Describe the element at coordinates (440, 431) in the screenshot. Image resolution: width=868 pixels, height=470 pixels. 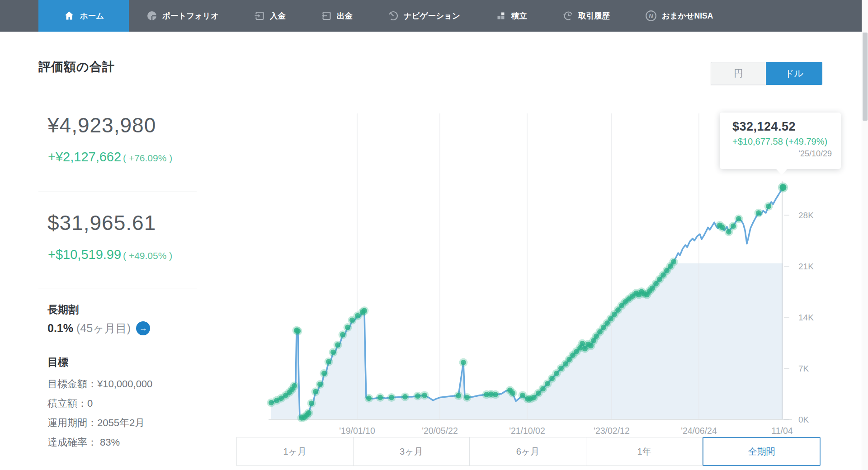
I see `svg-text: '20/05/22` at that location.